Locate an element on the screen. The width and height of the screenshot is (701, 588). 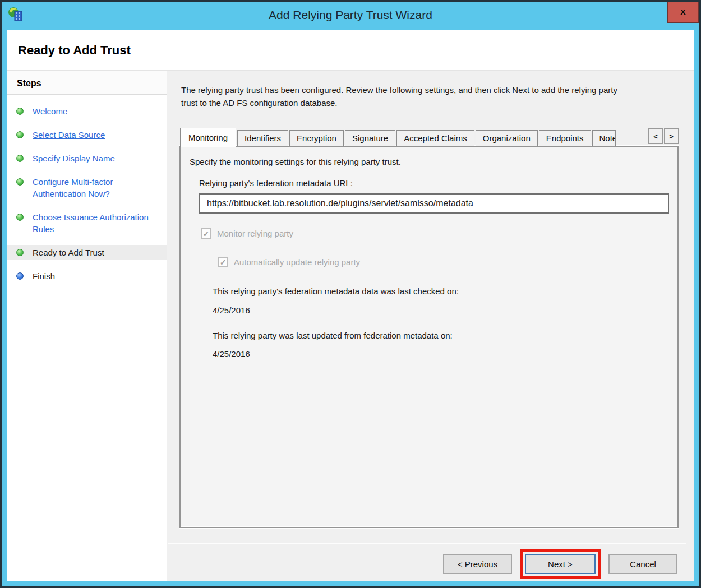
close-button: x is located at coordinates (683, 12).